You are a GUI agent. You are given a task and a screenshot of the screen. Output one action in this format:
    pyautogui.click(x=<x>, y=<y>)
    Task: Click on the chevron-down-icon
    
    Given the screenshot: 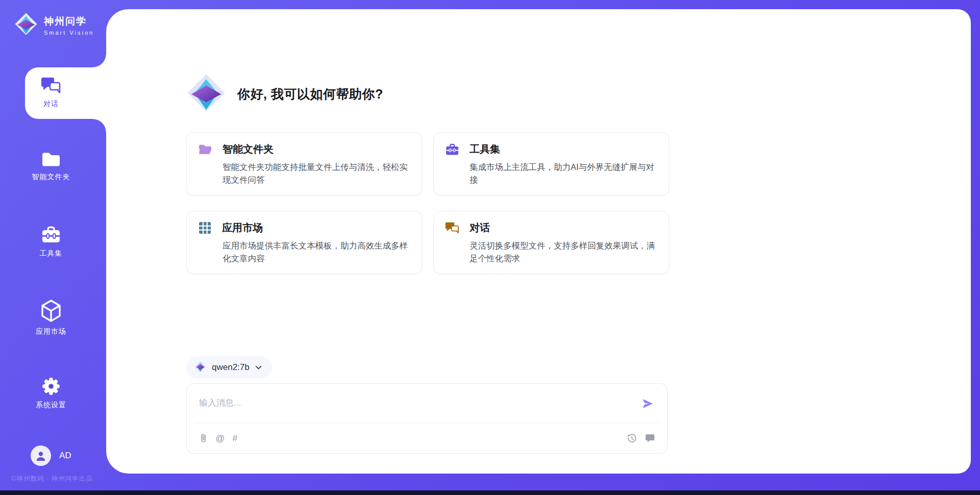 What is the action you would take?
    pyautogui.click(x=258, y=367)
    